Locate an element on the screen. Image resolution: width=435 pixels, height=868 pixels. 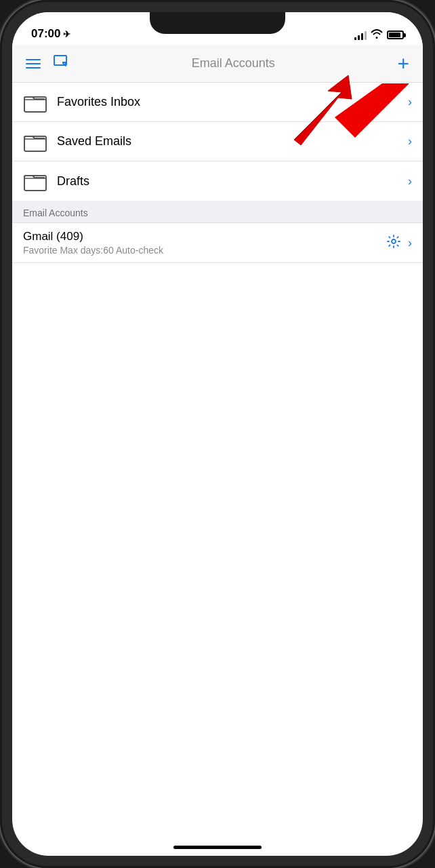
notch is located at coordinates (218, 23).